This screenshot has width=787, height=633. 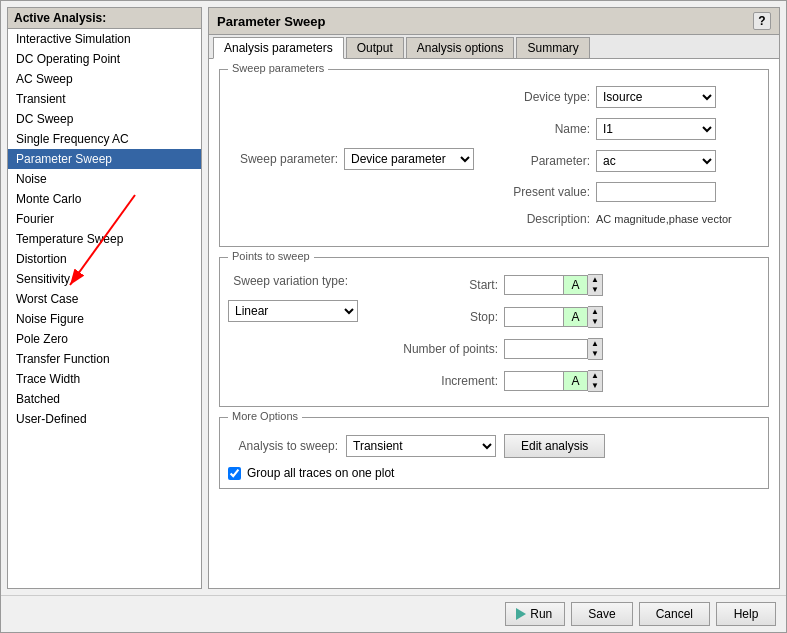 What do you see at coordinates (104, 119) in the screenshot?
I see `list-item-dc-sweep: DC Sweep` at bounding box center [104, 119].